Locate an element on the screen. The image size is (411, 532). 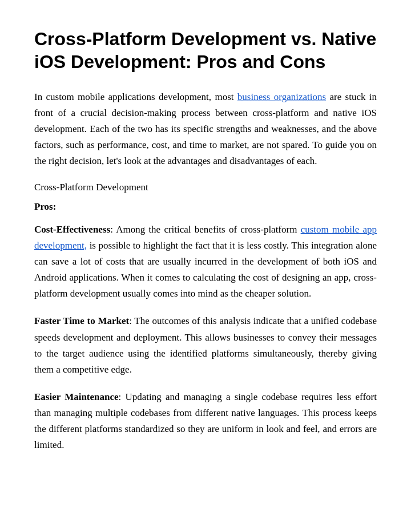
page-title: Cross-Platform Development vs. Native iO… is located at coordinates (206, 50).